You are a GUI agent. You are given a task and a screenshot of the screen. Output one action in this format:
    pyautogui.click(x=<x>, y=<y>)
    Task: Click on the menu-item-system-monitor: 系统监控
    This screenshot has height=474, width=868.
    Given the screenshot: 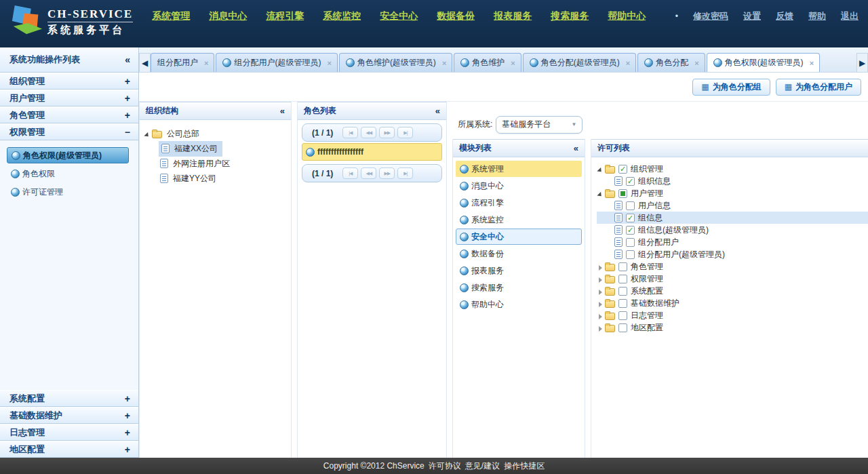 What is the action you would take?
    pyautogui.click(x=342, y=16)
    